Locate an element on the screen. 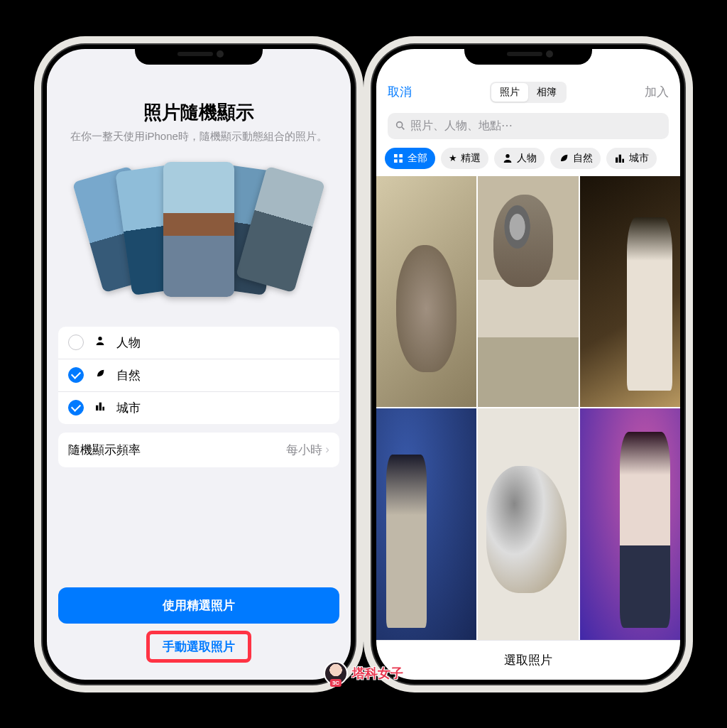  star-icon: ★ is located at coordinates (453, 158).